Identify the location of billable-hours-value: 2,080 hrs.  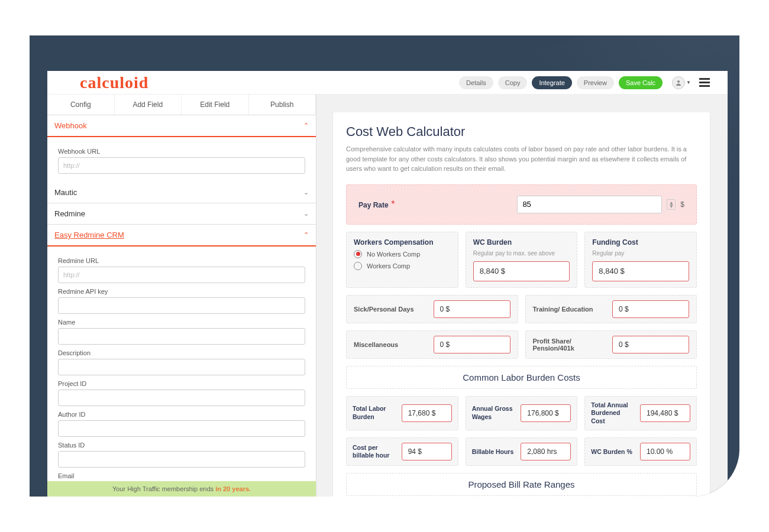
(545, 452).